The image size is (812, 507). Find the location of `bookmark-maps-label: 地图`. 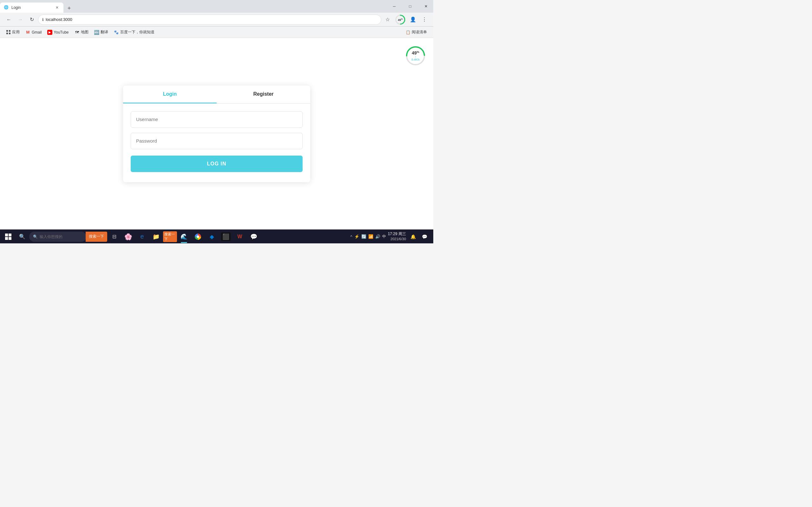

bookmark-maps-label: 地图 is located at coordinates (85, 32).